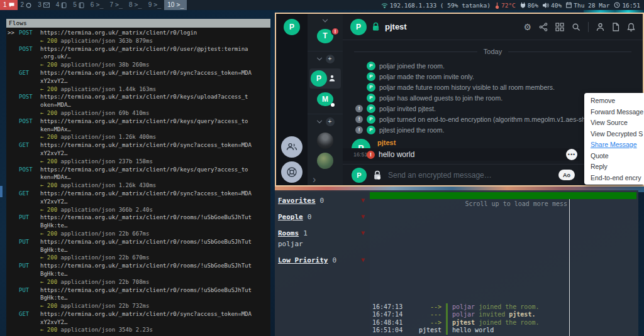 The width and height of the screenshot is (644, 336). What do you see at coordinates (527, 27) in the screenshot?
I see `gear-icon: ⚙` at bounding box center [527, 27].